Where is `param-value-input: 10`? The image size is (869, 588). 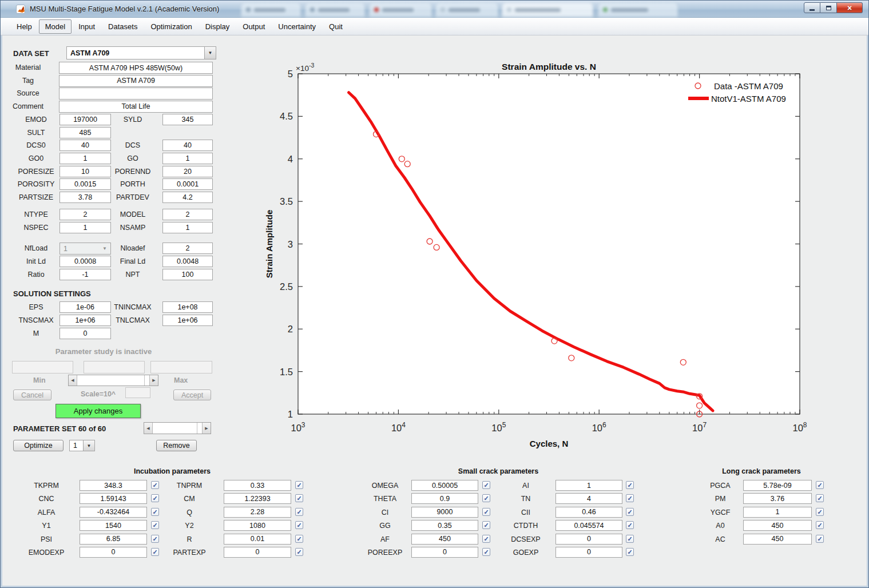
param-value-input: 10 is located at coordinates (85, 172).